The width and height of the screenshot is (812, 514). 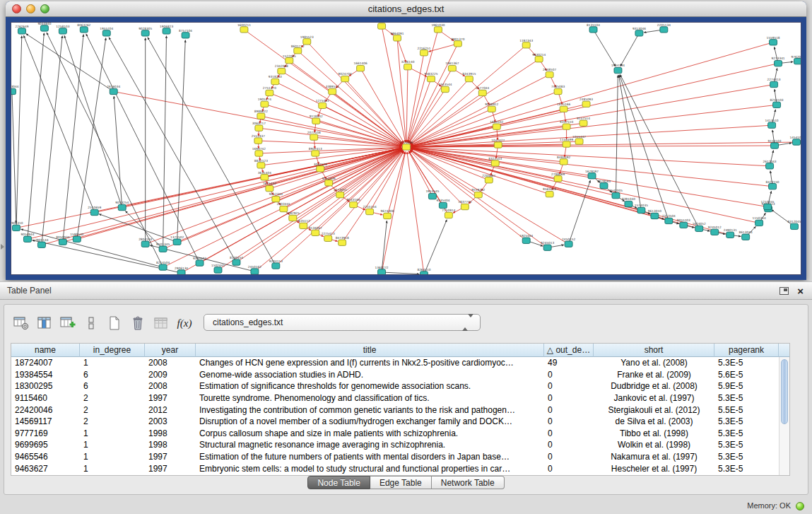 What do you see at coordinates (395, 421) in the screenshot?
I see `table-row: 1456911722003Disruption of a novel membe…` at bounding box center [395, 421].